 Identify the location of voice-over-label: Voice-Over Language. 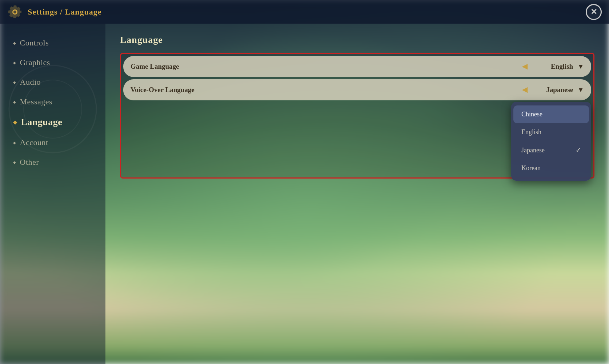
(325, 90).